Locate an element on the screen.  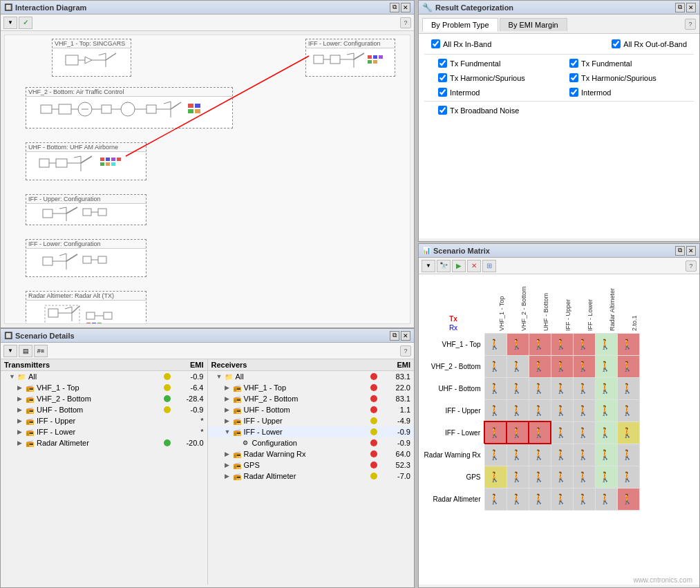
cell-rwr-vhf2: 🚶 is located at coordinates (518, 455).